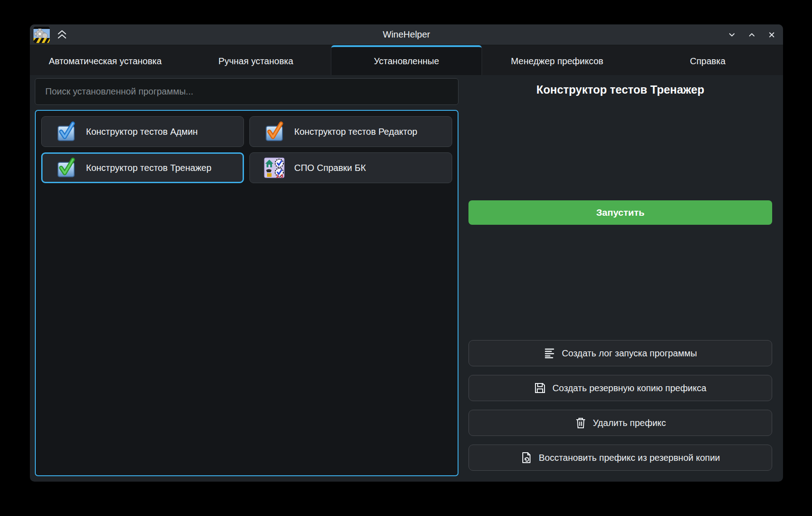 Image resolution: width=812 pixels, height=516 pixels. What do you see at coordinates (752, 35) in the screenshot?
I see `maximize-icon` at bounding box center [752, 35].